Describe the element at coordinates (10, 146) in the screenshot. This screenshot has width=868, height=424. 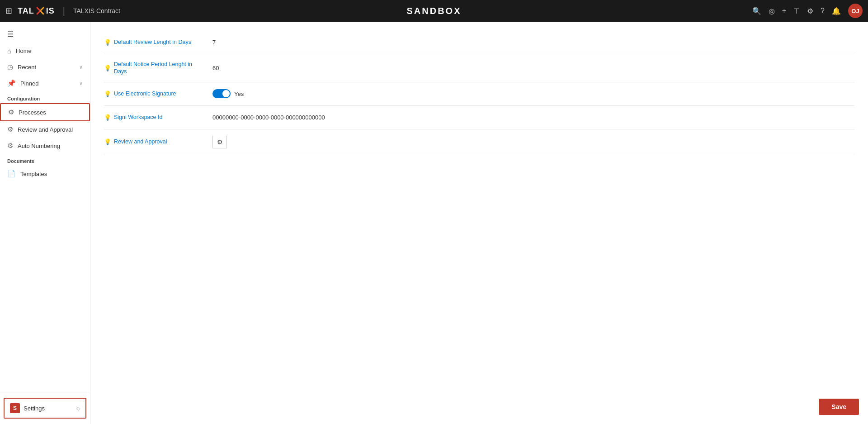
I see `auto-numbering-icon: ⚙` at that location.